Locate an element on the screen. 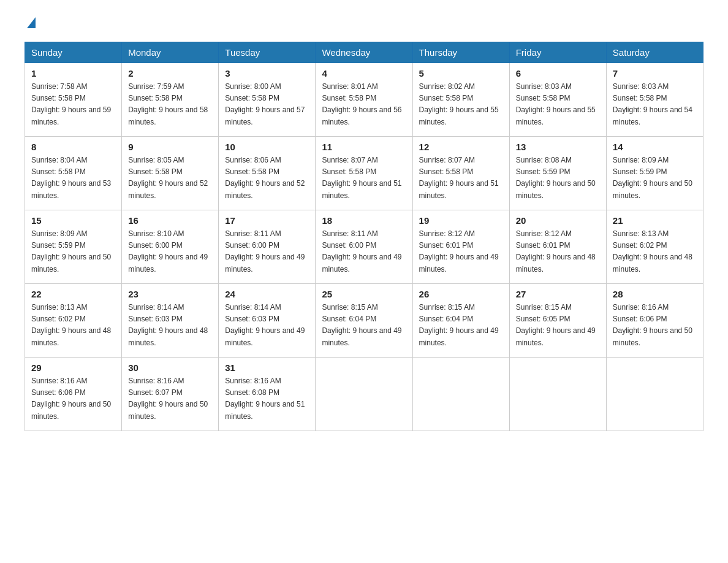 Image resolution: width=728 pixels, height=563 pixels. day-number: 8 is located at coordinates (74, 147).